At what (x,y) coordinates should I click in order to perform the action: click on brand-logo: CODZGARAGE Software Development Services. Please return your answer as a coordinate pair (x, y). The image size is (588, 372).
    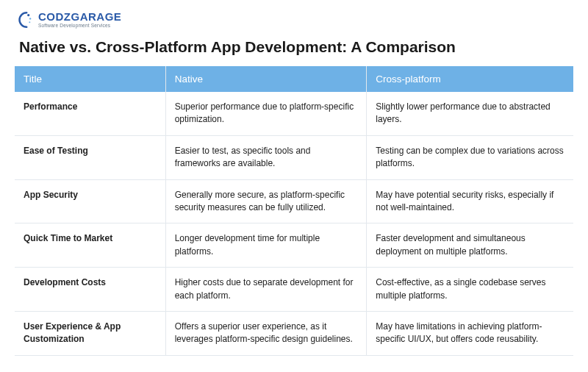
    Looking at the image, I should click on (294, 20).